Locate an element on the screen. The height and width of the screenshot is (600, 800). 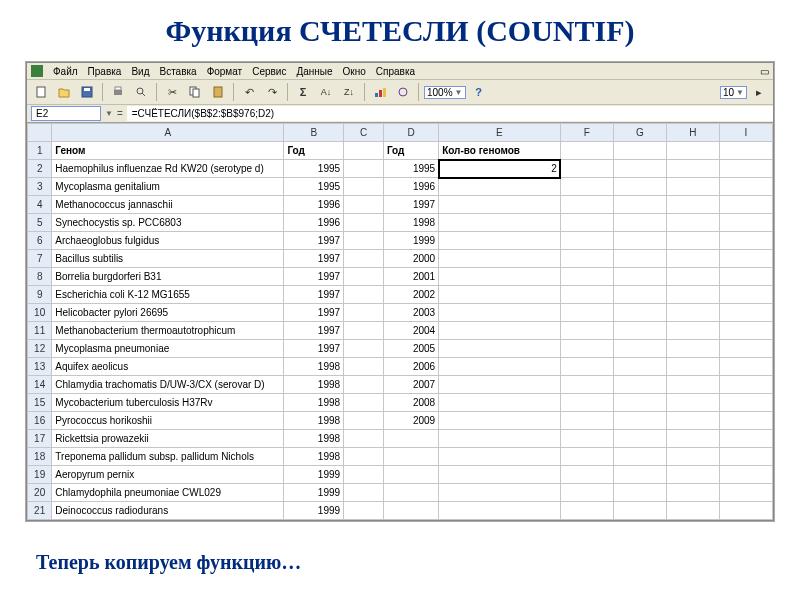
new-file-icon is located at coordinates (41, 92).